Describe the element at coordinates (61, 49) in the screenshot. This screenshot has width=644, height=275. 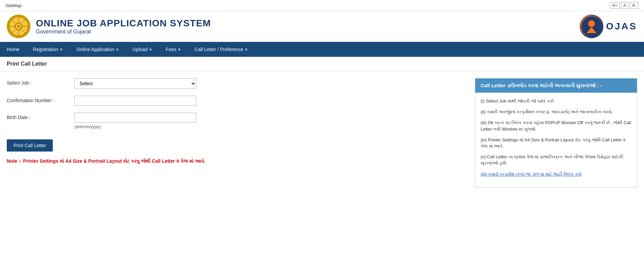
I see `nav-registration-arrow: ▼` at that location.